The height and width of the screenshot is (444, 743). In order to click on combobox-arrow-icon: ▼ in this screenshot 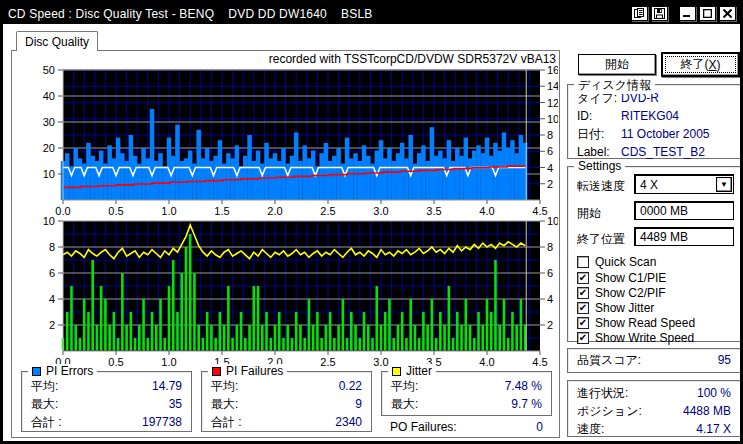, I will do `click(724, 184)`.